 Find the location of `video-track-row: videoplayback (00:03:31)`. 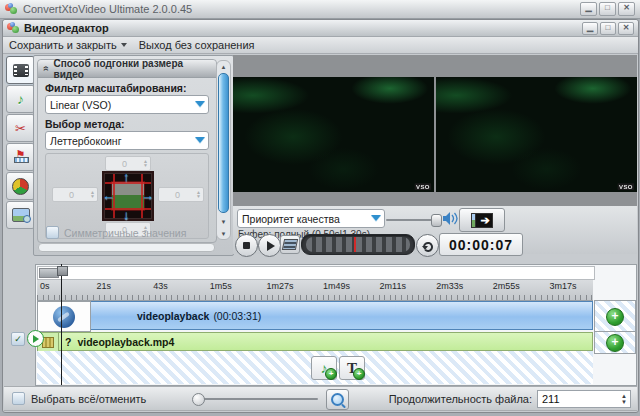

video-track-row: videoplayback (00:03:31) is located at coordinates (315, 316).